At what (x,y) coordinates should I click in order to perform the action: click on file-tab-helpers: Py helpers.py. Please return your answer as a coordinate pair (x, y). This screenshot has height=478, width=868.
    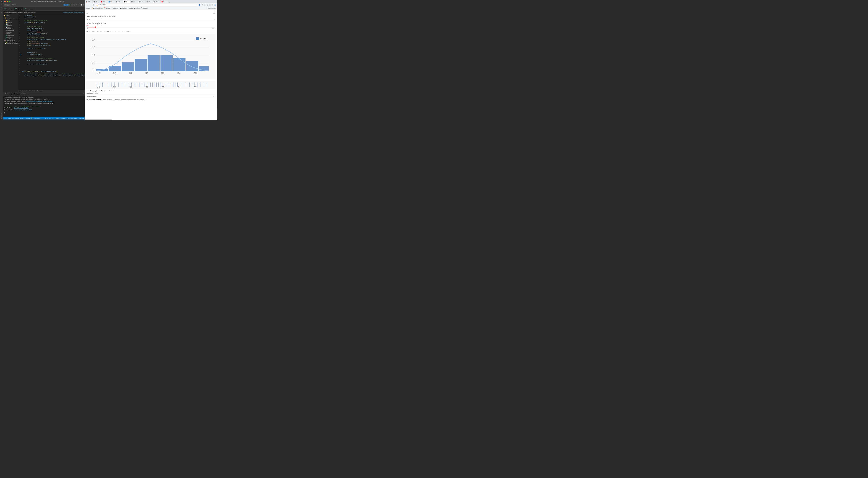
    Looking at the image, I should click on (18, 9).